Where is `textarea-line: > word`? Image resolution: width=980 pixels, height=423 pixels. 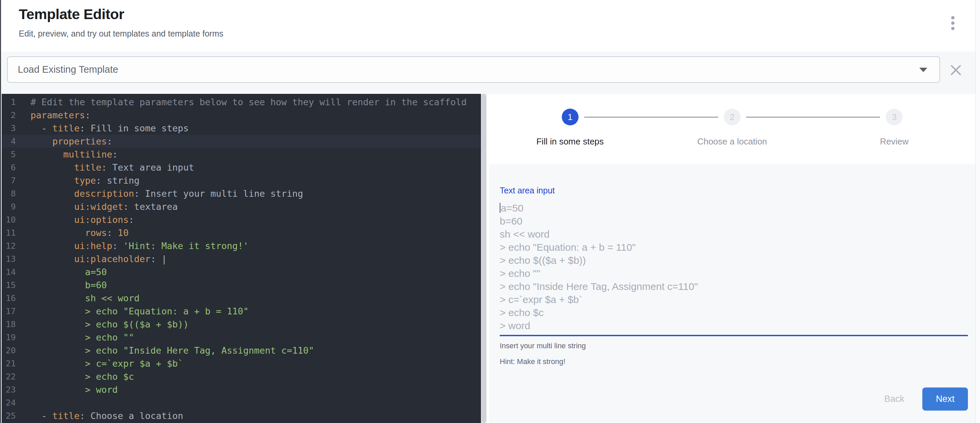 textarea-line: > word is located at coordinates (734, 326).